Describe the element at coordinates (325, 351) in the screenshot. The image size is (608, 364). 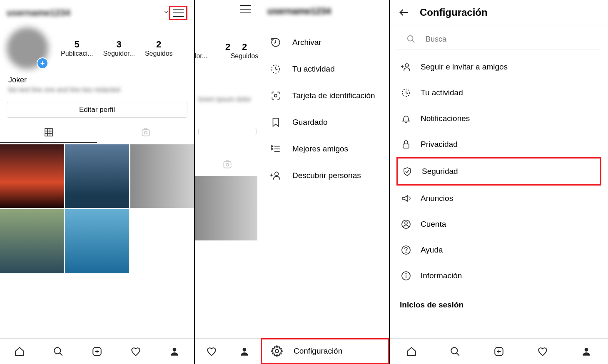
I see `drawer-item-settings-highlight: Configuración` at that location.